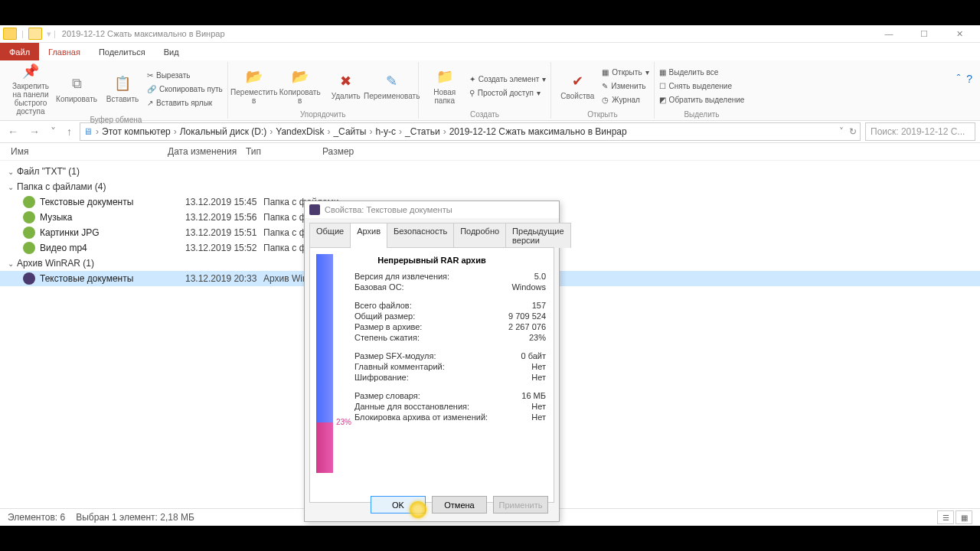 This screenshot has width=980, height=551. What do you see at coordinates (508, 80) in the screenshot?
I see `new-item-button: ✦Создать элемент ▾` at bounding box center [508, 80].